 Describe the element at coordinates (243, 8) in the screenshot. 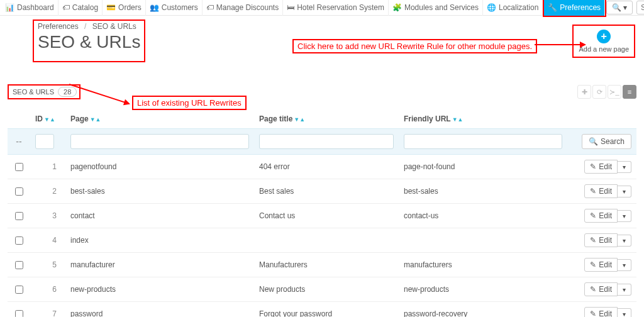

I see `nav-discounts: 🏷 Manage Discounts` at that location.